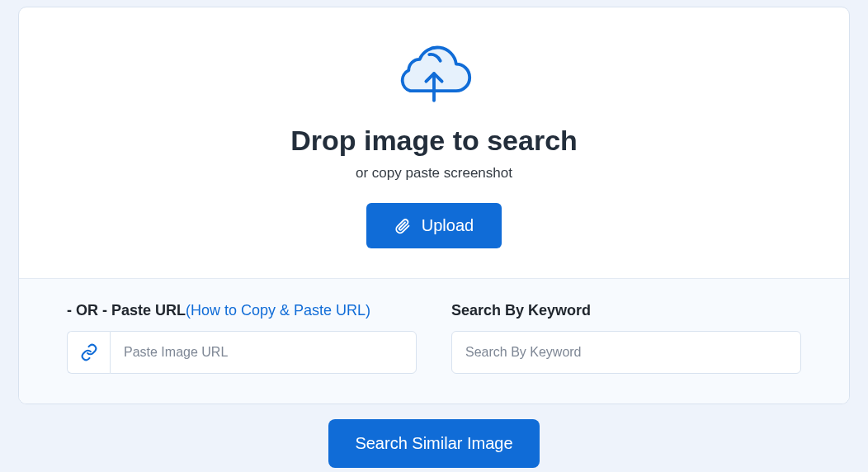  Describe the element at coordinates (434, 140) in the screenshot. I see `drop-title: Drop image to search` at that location.